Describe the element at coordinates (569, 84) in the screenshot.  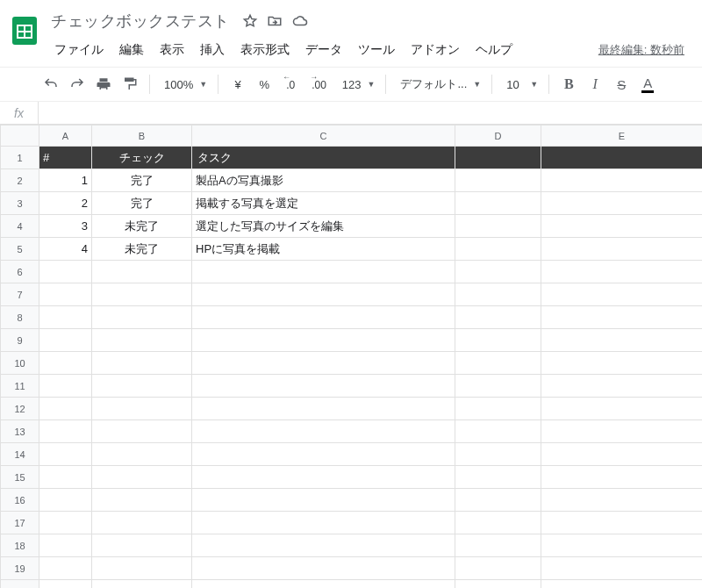
I see `bold-button: B` at that location.